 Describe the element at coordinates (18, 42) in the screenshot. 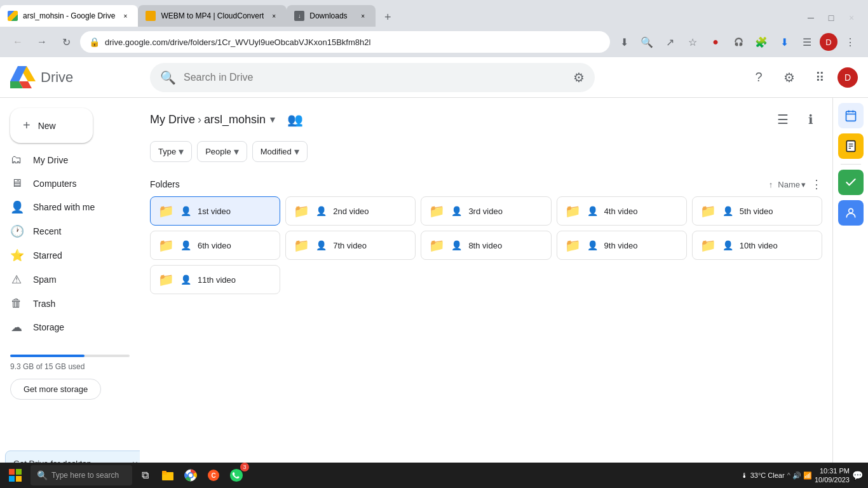

I see `back-button: ←` at that location.